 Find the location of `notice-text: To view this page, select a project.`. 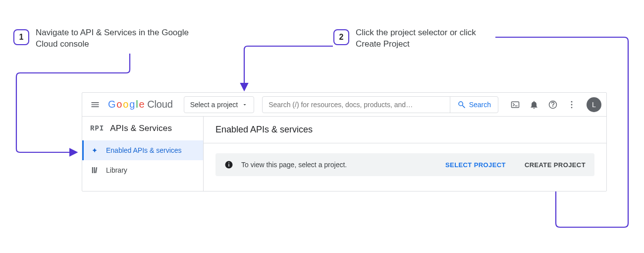

notice-text: To view this page, select a project. is located at coordinates (339, 165).